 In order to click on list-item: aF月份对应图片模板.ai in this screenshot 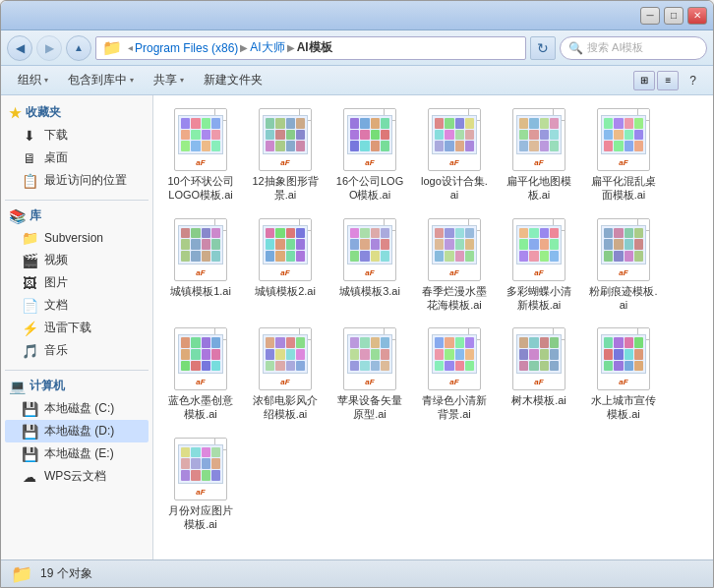, I will do `click(201, 485)`.